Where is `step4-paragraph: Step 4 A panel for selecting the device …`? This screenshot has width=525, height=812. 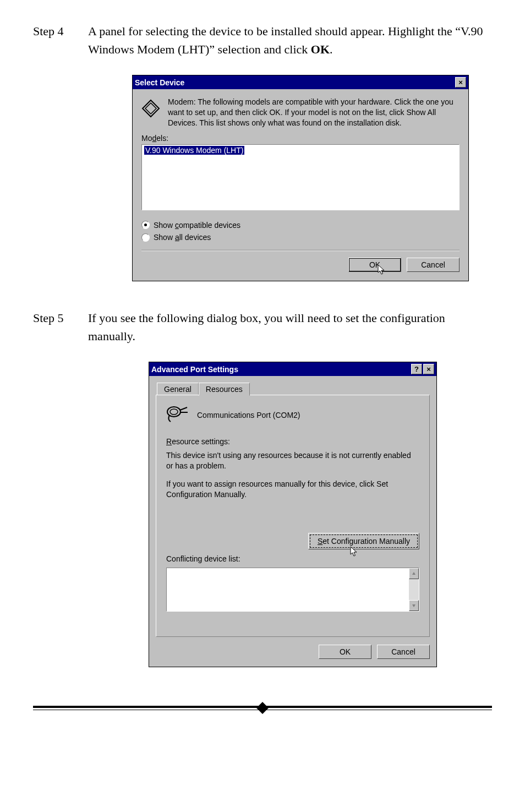 step4-paragraph: Step 4 A panel for selecting the device … is located at coordinates (262, 40).